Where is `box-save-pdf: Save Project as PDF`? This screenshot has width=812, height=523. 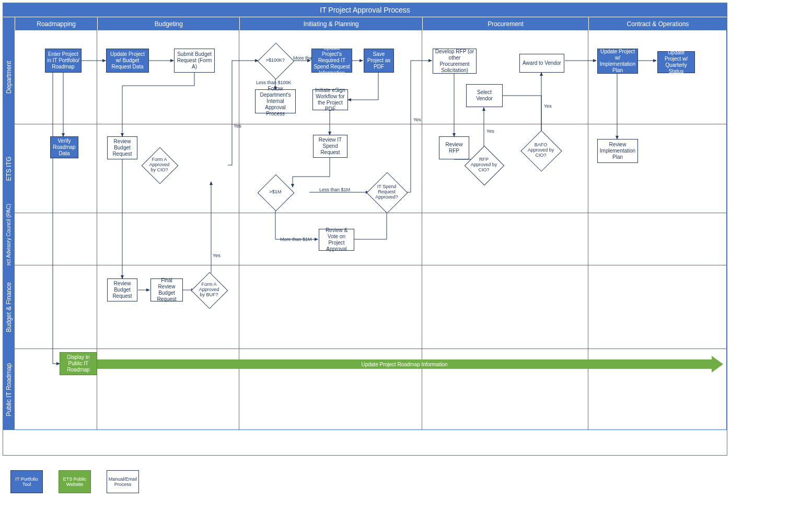 box-save-pdf: Save Project as PDF is located at coordinates (379, 61).